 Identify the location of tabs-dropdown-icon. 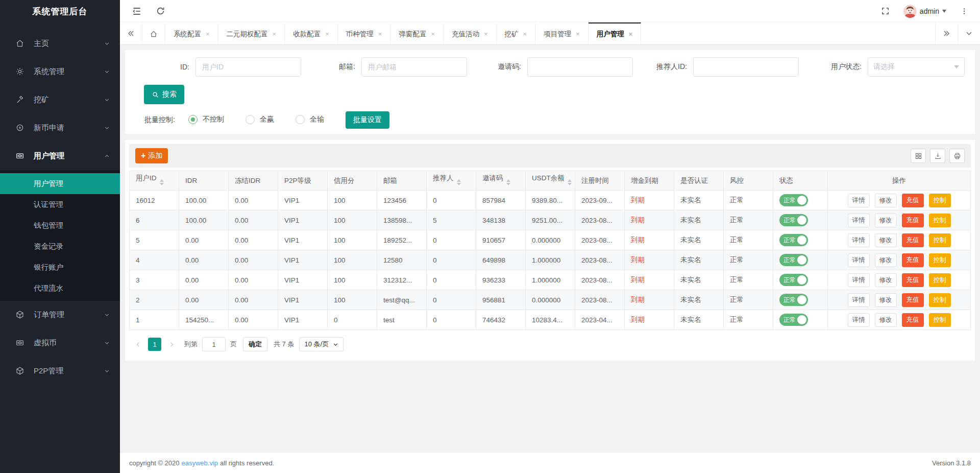
(969, 34).